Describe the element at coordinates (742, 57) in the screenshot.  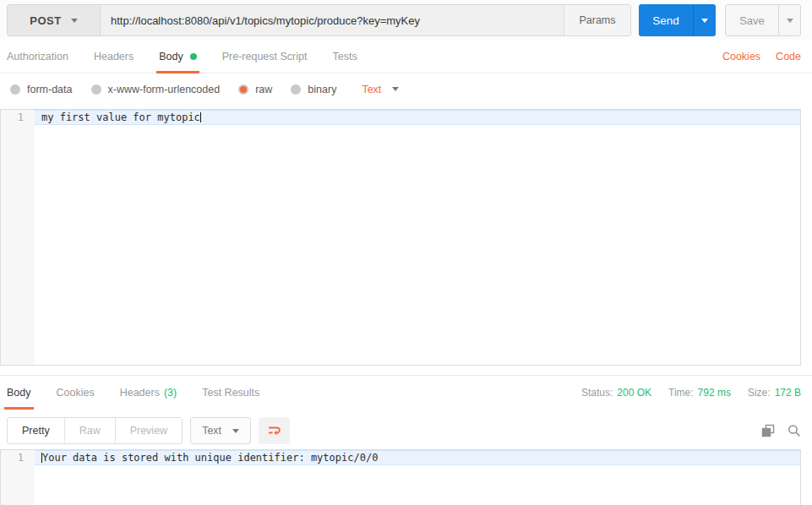
I see `cookies-link: Cookies` at that location.